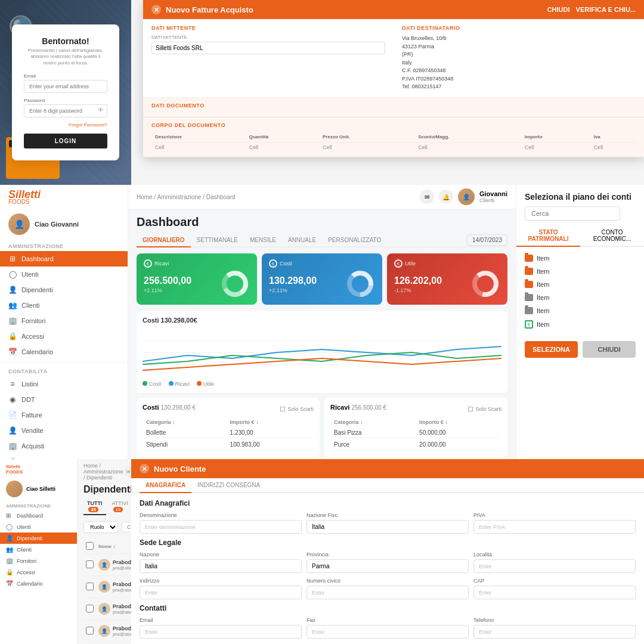  What do you see at coordinates (388, 632) in the screenshot?
I see `fax-input` at bounding box center [388, 632].